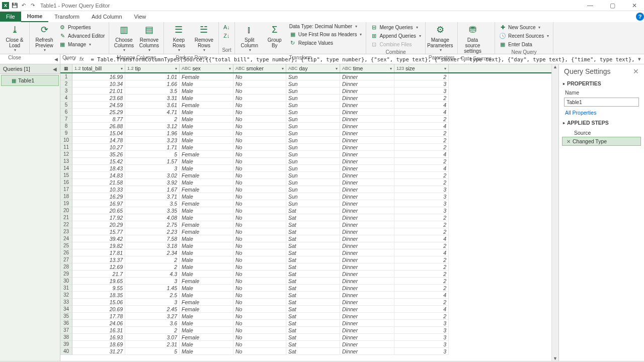 The width and height of the screenshot is (644, 362). I want to click on row-number: 14, so click(66, 168).